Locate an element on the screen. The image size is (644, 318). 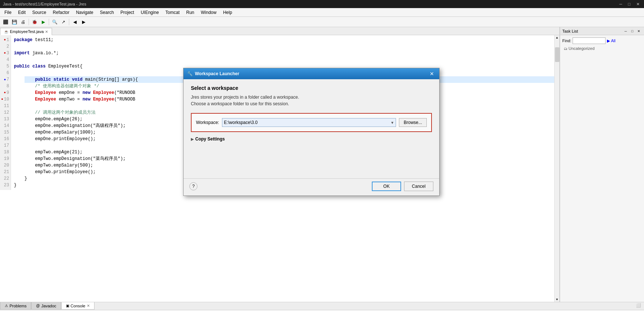
task-close-btn: ✕ is located at coordinates (639, 31).